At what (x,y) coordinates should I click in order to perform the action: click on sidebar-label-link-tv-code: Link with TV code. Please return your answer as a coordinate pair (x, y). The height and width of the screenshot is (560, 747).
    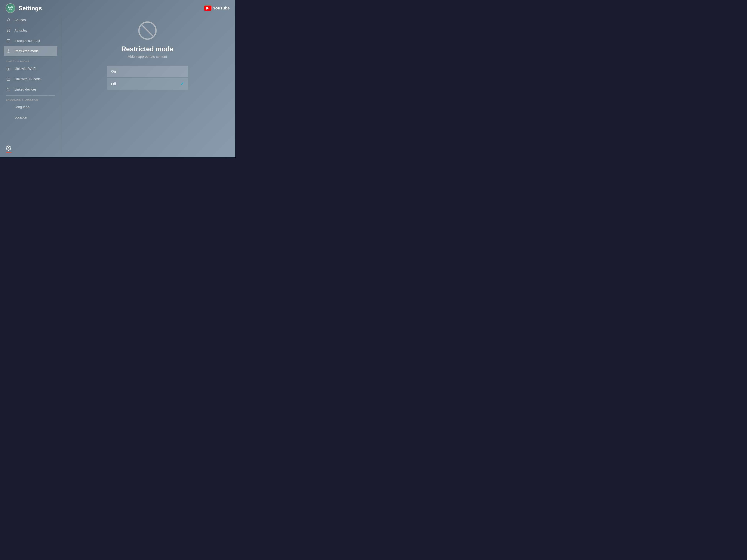
    Looking at the image, I should click on (28, 79).